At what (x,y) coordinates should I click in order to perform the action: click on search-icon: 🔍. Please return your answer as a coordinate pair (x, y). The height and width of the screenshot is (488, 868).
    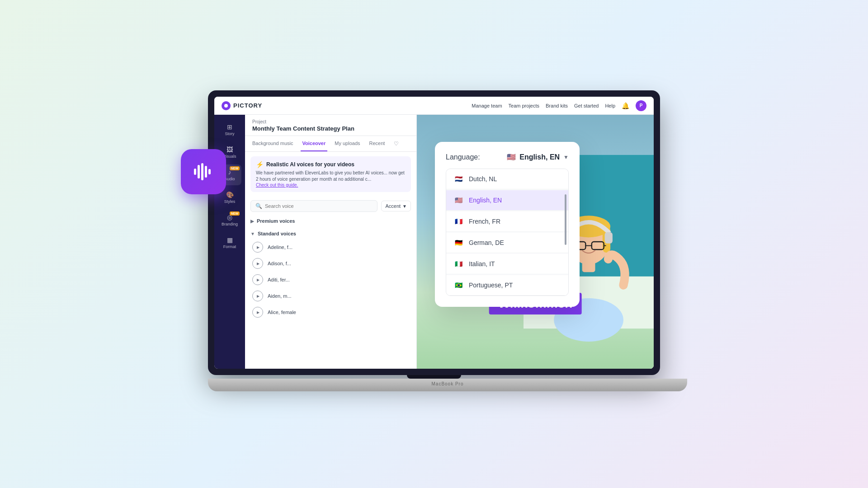
    Looking at the image, I should click on (259, 206).